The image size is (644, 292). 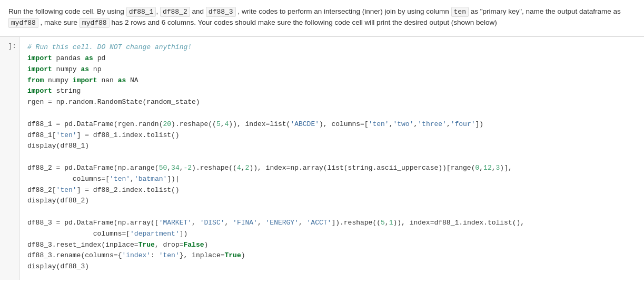 I want to click on desc-text7: has 2 rows and 6 columns. Your codes sho…, so click(x=303, y=22).